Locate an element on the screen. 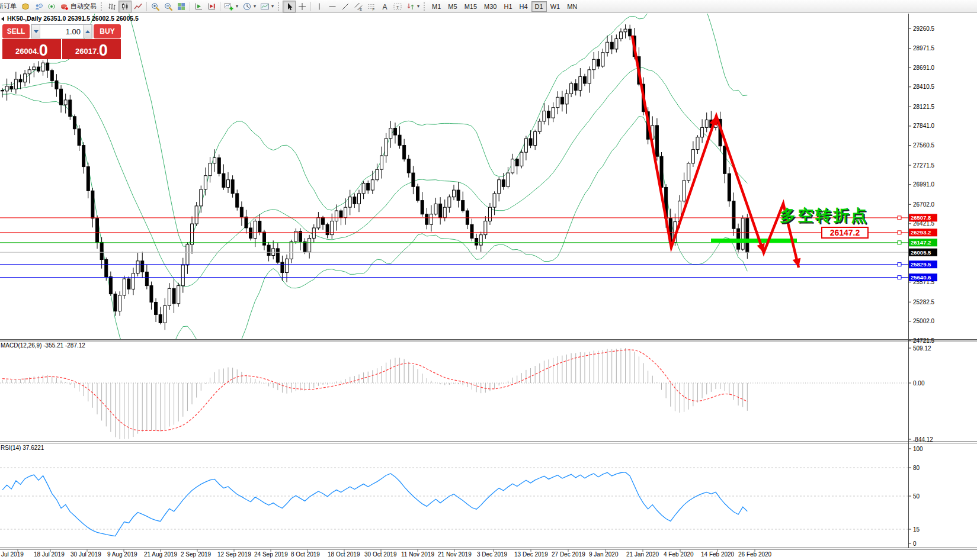  history-icon is located at coordinates (25, 7).